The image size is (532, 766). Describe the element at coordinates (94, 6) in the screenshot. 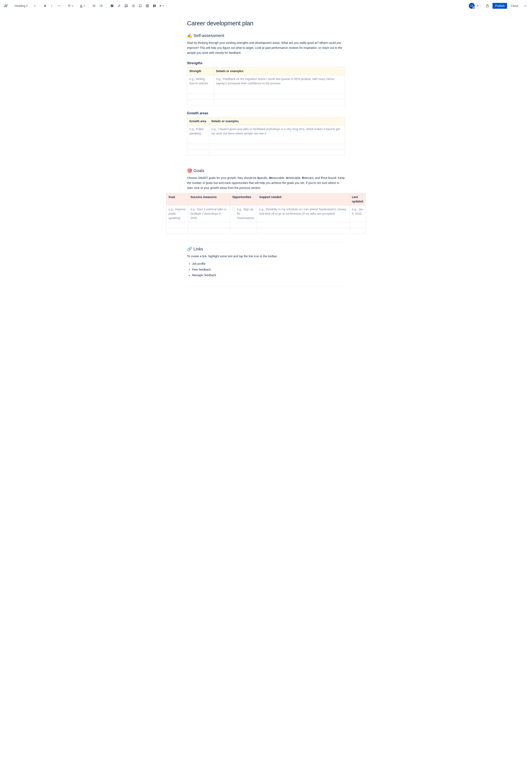

I see `bullet-list-button` at that location.